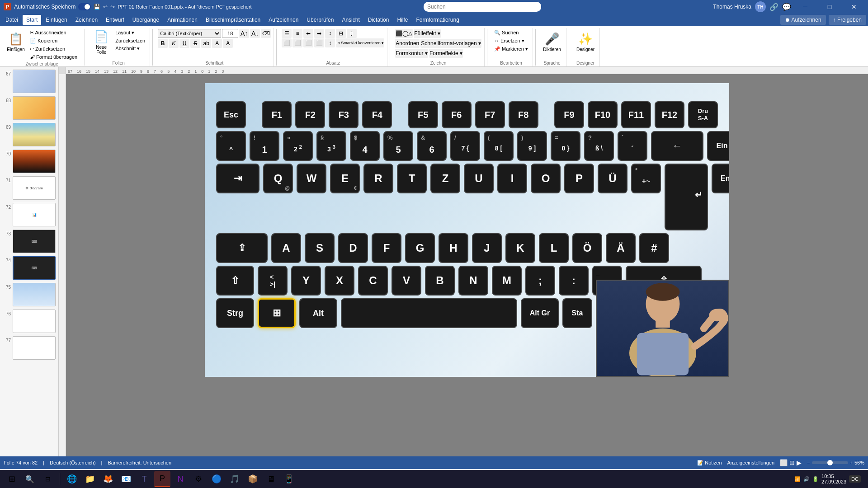 This screenshot has height=488, width=868. Describe the element at coordinates (330, 43) in the screenshot. I see `linespacing-button: ↕` at that location.